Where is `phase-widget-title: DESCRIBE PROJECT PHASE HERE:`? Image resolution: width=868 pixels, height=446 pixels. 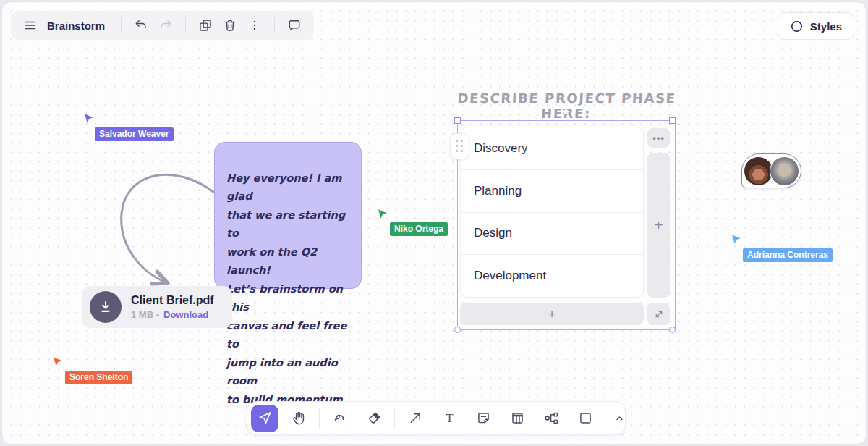
phase-widget-title: DESCRIBE PROJECT PHASE HERE: is located at coordinates (566, 106).